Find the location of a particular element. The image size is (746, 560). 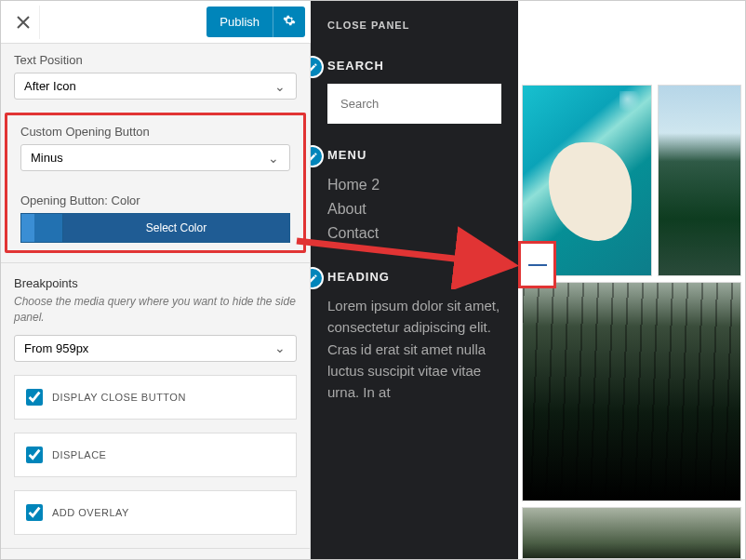

edit-heading-button is located at coordinates (317, 278).